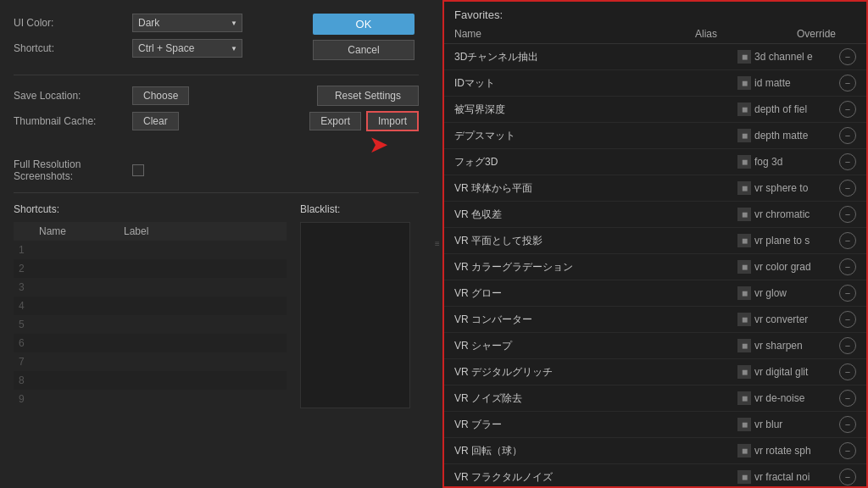 Image resolution: width=868 pixels, height=488 pixels. What do you see at coordinates (24, 343) in the screenshot?
I see `row-num: 6` at bounding box center [24, 343].